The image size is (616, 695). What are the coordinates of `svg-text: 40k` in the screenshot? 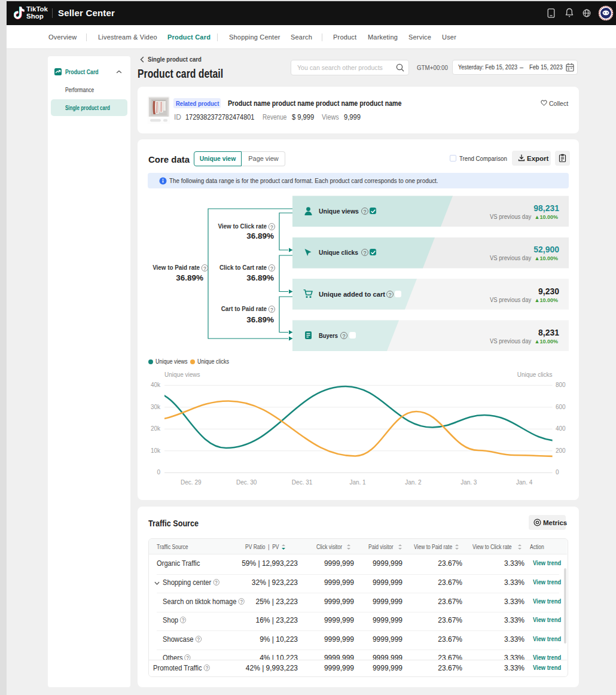 It's located at (155, 385).